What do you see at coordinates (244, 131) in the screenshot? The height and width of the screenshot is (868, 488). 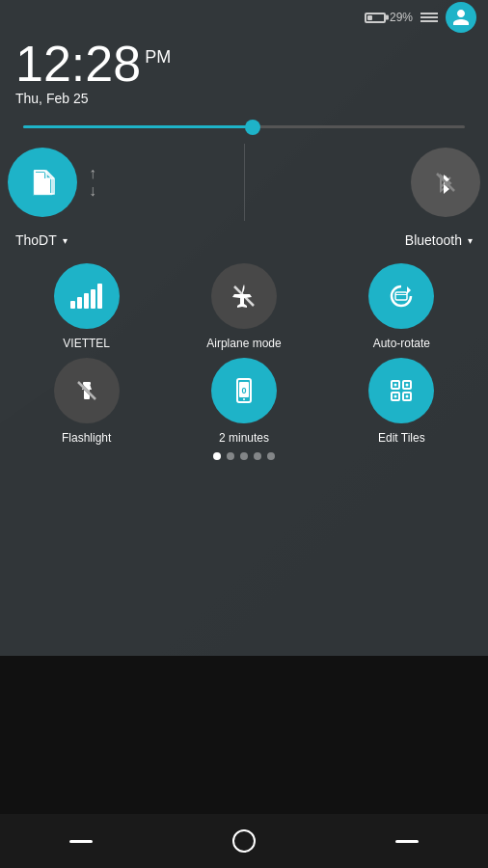 I see `brightness-row` at bounding box center [244, 131].